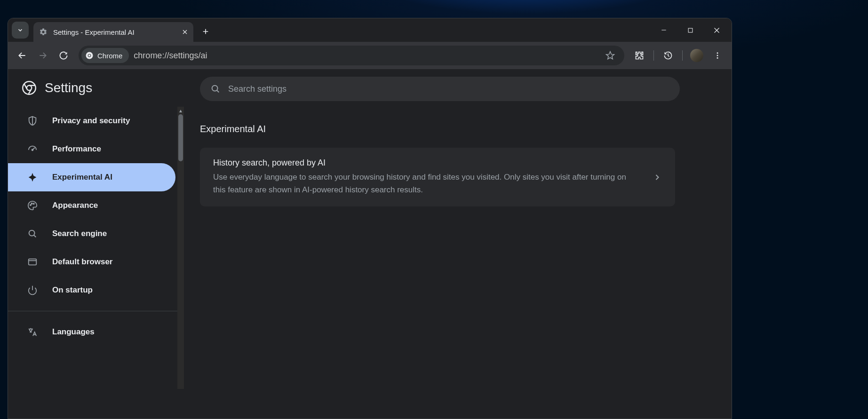  I want to click on maximize-button, so click(690, 30).